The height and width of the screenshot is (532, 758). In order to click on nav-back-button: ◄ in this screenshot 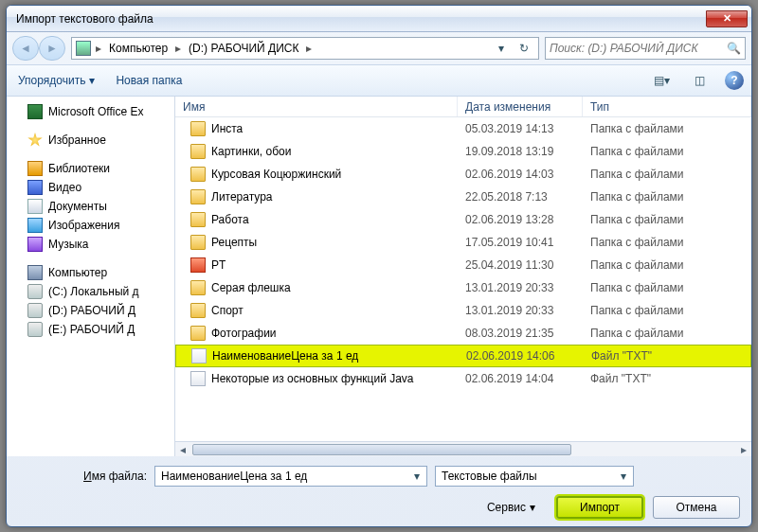, I will do `click(26, 48)`.